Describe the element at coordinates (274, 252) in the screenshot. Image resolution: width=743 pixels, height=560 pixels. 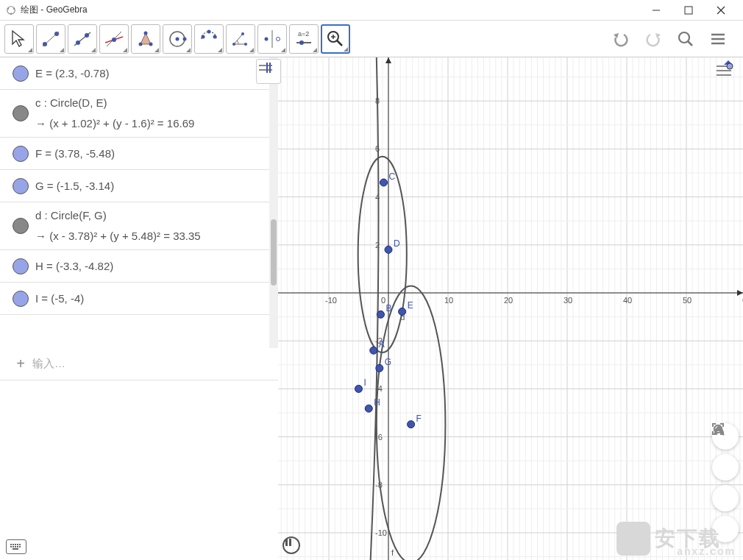
I see `scroll-thumb` at that location.